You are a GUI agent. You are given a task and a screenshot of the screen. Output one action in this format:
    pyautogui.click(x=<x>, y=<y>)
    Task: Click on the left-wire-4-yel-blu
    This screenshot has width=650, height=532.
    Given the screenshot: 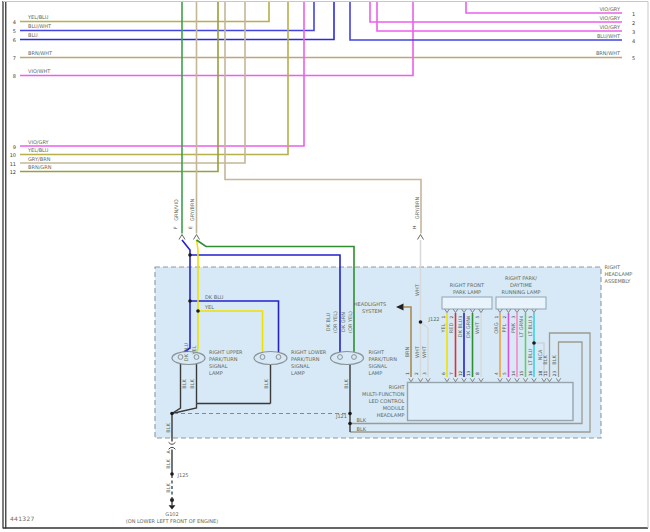 What is the action you would take?
    pyautogui.click(x=144, y=12)
    